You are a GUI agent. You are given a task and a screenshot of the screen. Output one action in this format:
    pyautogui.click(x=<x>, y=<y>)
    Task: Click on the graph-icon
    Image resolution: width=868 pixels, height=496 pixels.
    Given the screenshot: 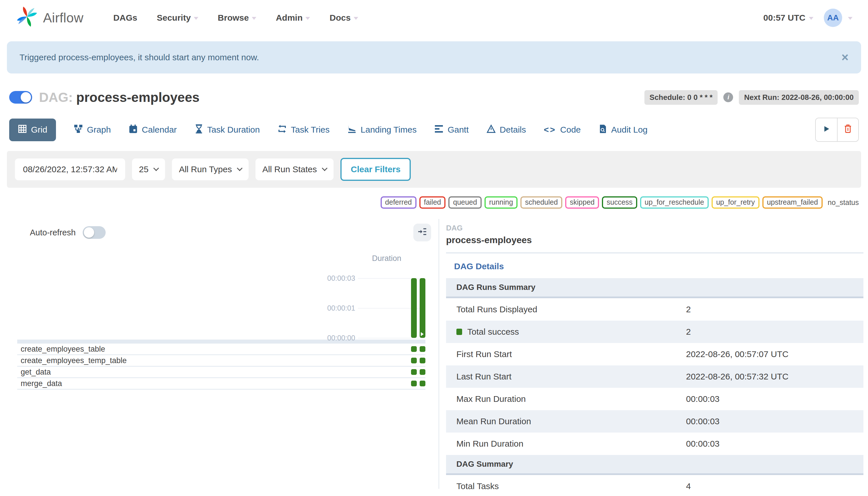 What is the action you would take?
    pyautogui.click(x=78, y=130)
    